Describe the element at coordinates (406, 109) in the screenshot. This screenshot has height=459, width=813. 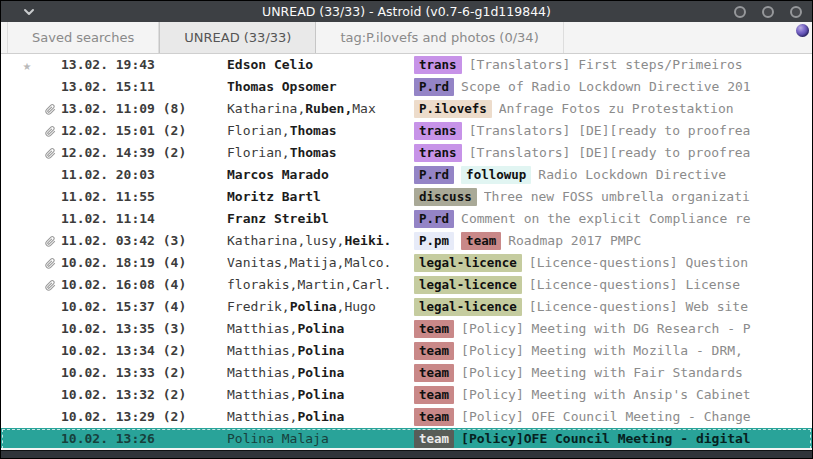
I see `message-row: ★ 13.02. 11:09 (8) Katharina,Ruben,Max P…` at that location.